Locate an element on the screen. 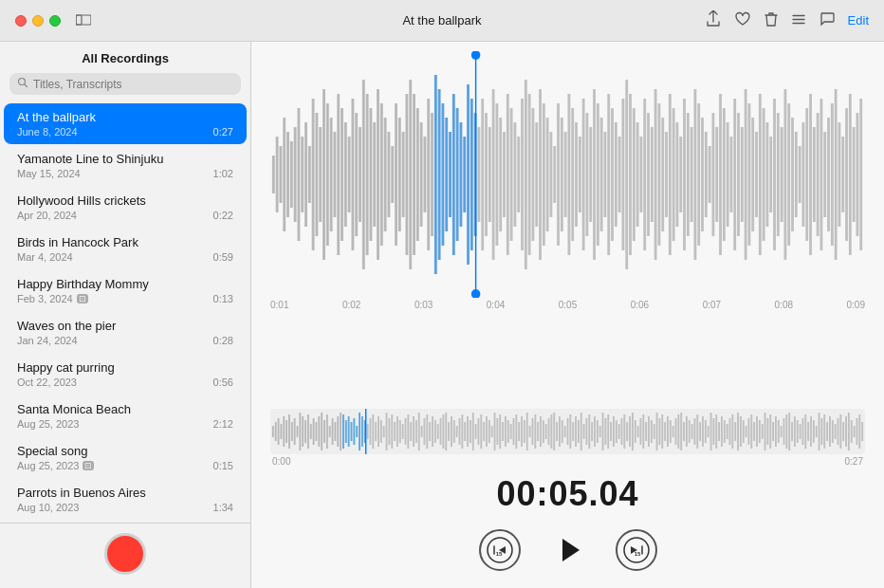 This screenshot has height=588, width=884. recording-duration: 1:02 is located at coordinates (224, 174).